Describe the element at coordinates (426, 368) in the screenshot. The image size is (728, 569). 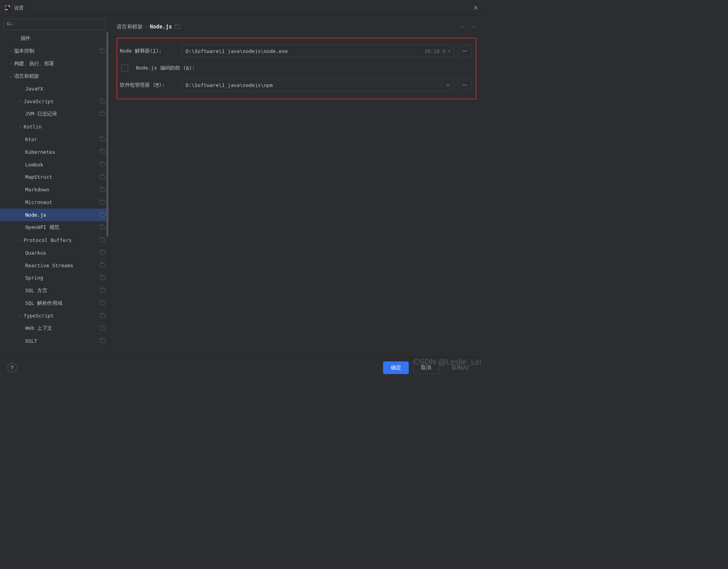
I see `cancel-button: 取消` at that location.